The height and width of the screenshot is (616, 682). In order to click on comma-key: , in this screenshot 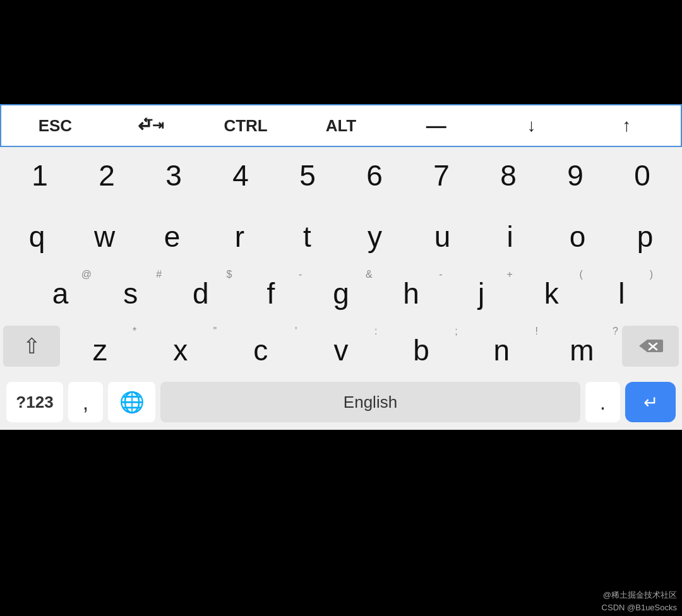, I will do `click(86, 402)`.